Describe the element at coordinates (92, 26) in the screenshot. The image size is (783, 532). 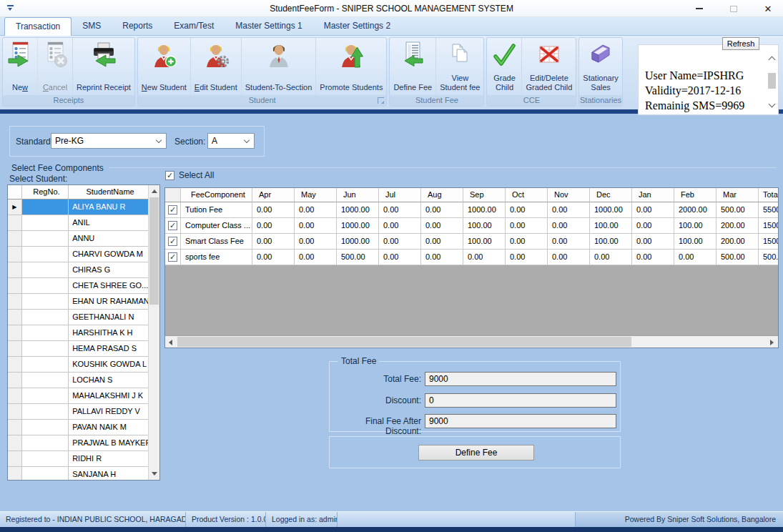
I see `tab-sms: SMS` at that location.